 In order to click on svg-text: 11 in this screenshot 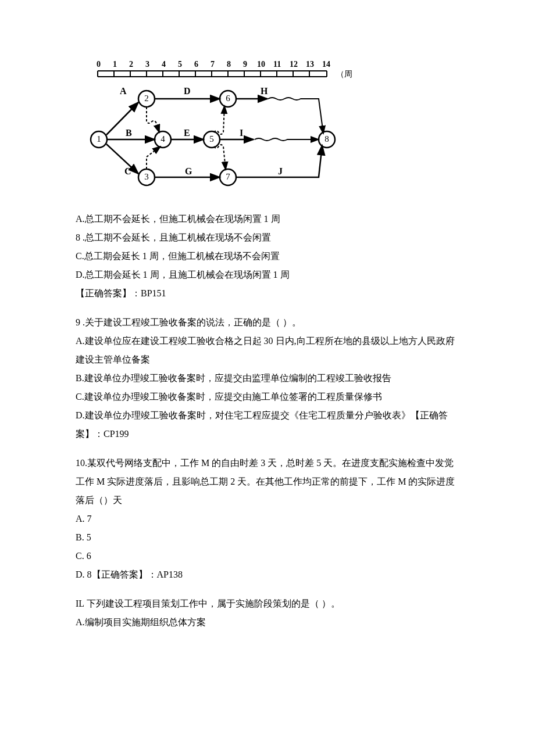, I will do `click(277, 64)`.